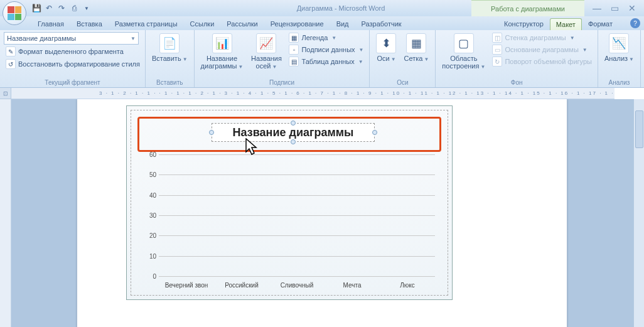 The image size is (644, 327). I want to click on chart-floor-button: ▭Основание диаграммы▼, so click(542, 50).